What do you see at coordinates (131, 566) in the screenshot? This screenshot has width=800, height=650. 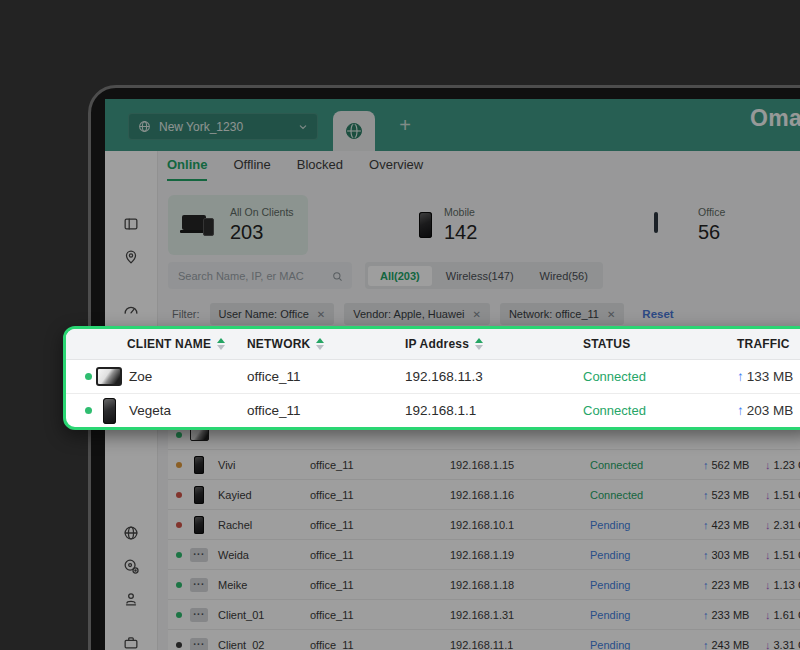 I see `hotspot-icon` at bounding box center [131, 566].